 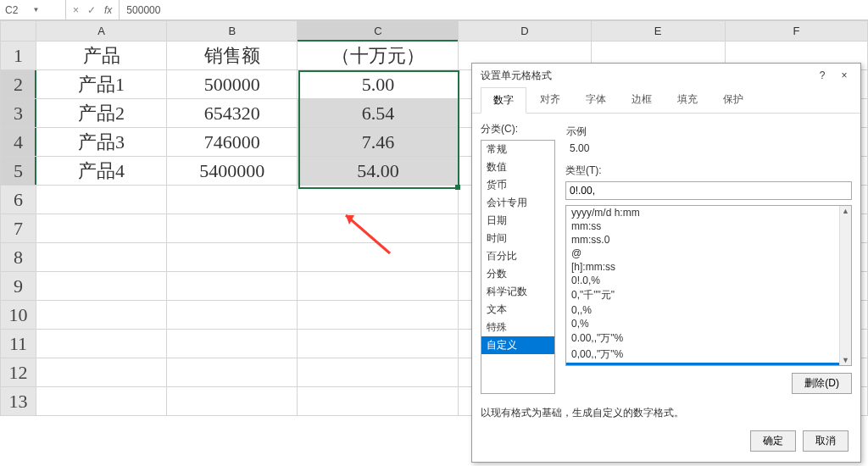 I want to click on row-header: 9, so click(x=19, y=286).